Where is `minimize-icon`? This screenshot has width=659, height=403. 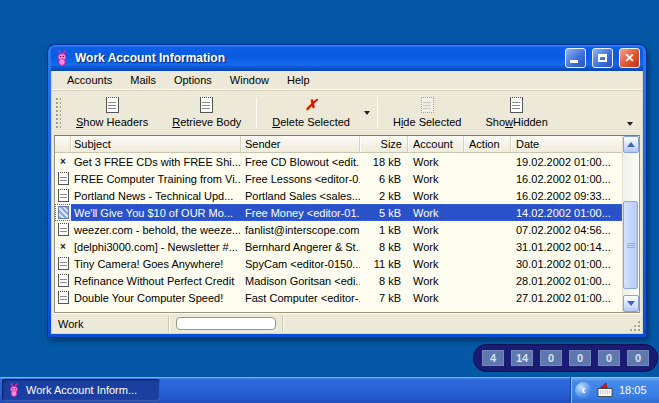 minimize-icon is located at coordinates (574, 62).